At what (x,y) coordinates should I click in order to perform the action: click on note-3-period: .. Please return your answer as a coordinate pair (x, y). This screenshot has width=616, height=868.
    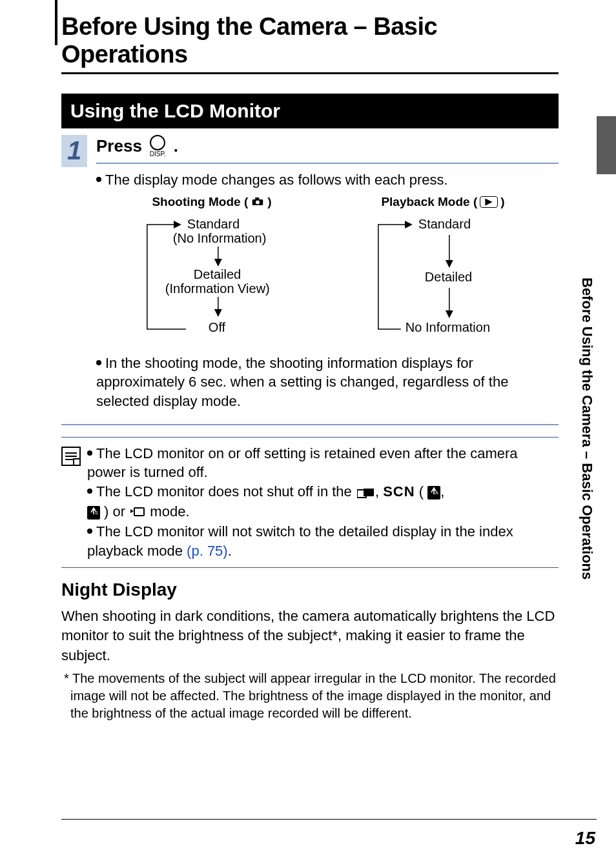
    Looking at the image, I should click on (230, 551).